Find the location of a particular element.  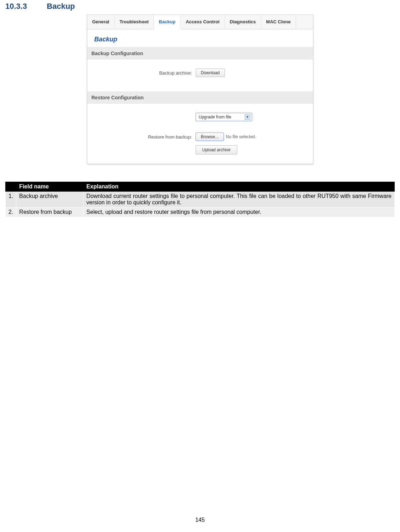

browse-button: Browse... is located at coordinates (210, 137).